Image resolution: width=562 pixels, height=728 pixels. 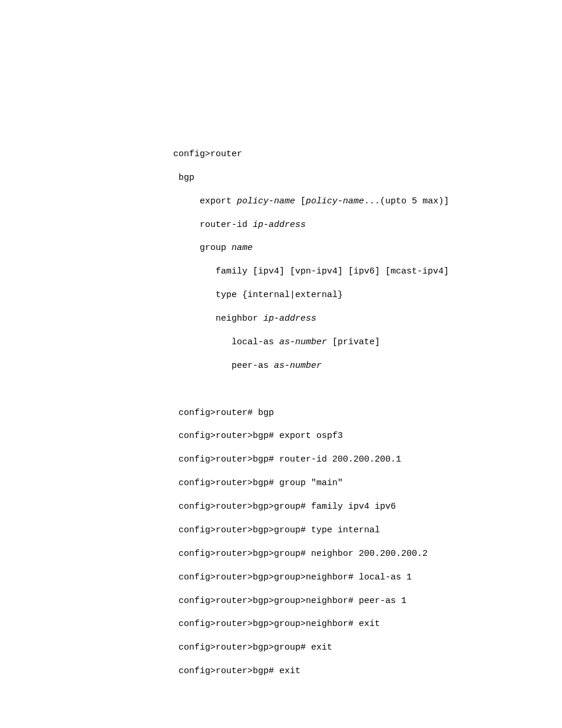 I want to click on text: family [ipv4] [vpn-ipv4] [ipv6] [mcast-i…, so click(x=311, y=271).